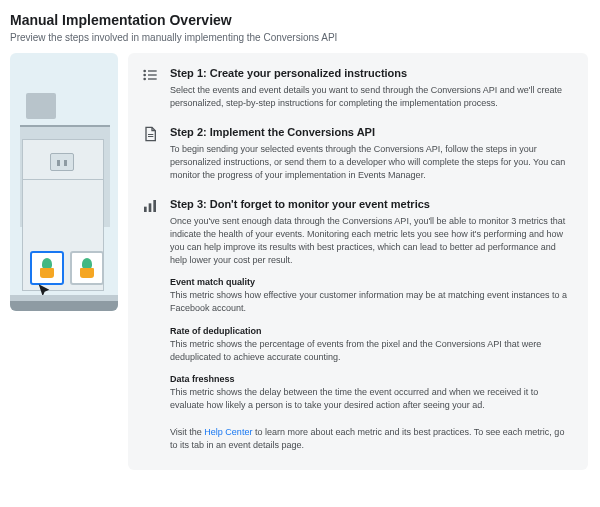 This screenshot has width=600, height=507. What do you see at coordinates (372, 439) in the screenshot?
I see `footer-note: Visit the Help Center to learn more abou…` at bounding box center [372, 439].